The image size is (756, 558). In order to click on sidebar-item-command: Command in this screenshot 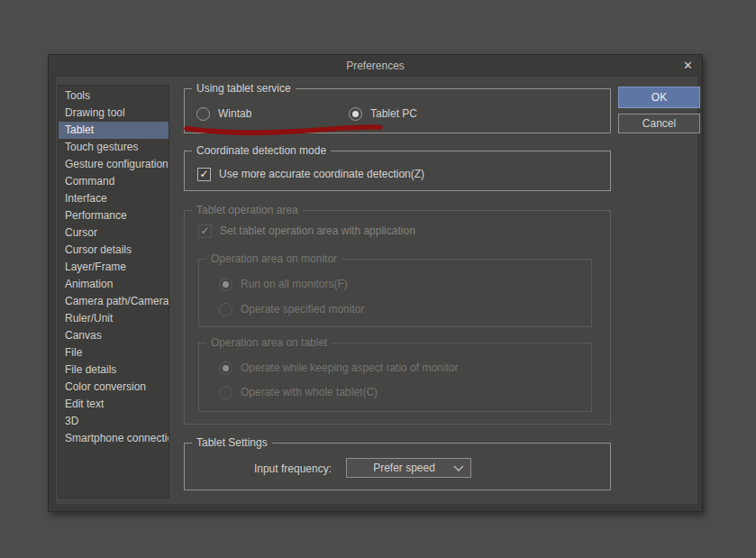, I will do `click(114, 182)`.